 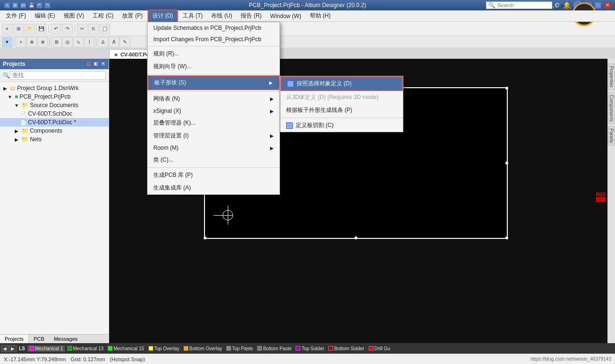 What do you see at coordinates (54, 105) in the screenshot?
I see `tree-source-docs: ▼ 📁 Source Documents` at bounding box center [54, 105].